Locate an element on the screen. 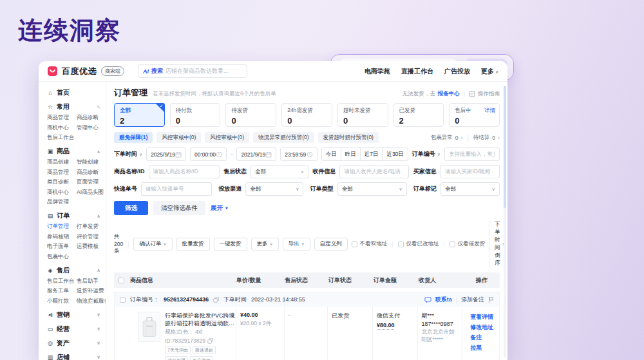 The image size is (644, 360). order-action-link: 备注 is located at coordinates (483, 337).